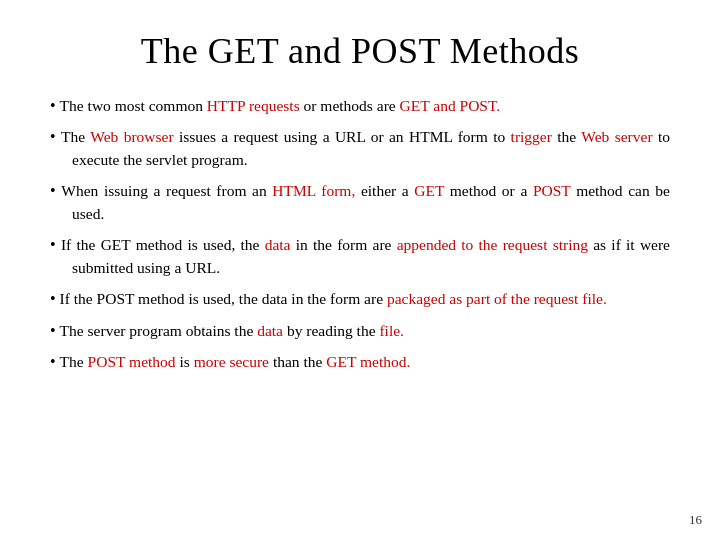  What do you see at coordinates (616, 136) in the screenshot?
I see `highlight: Web server` at bounding box center [616, 136].